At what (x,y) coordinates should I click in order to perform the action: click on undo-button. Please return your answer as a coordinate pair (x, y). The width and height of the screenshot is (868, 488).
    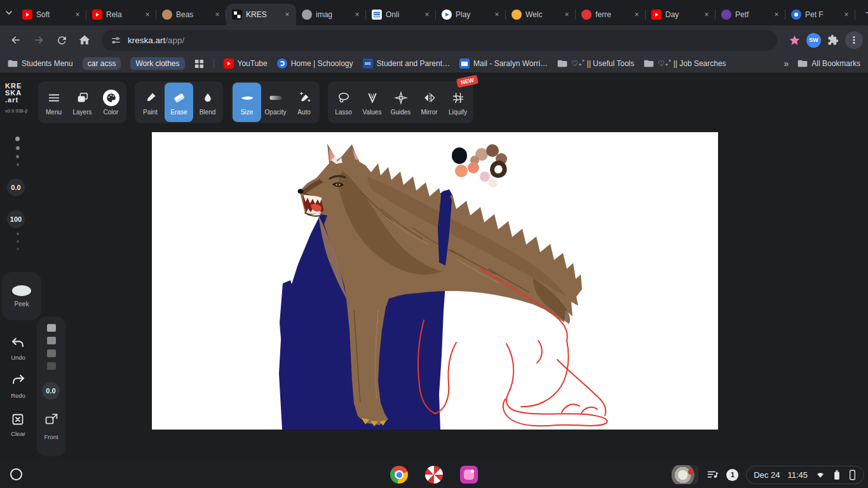
    Looking at the image, I should click on (18, 343).